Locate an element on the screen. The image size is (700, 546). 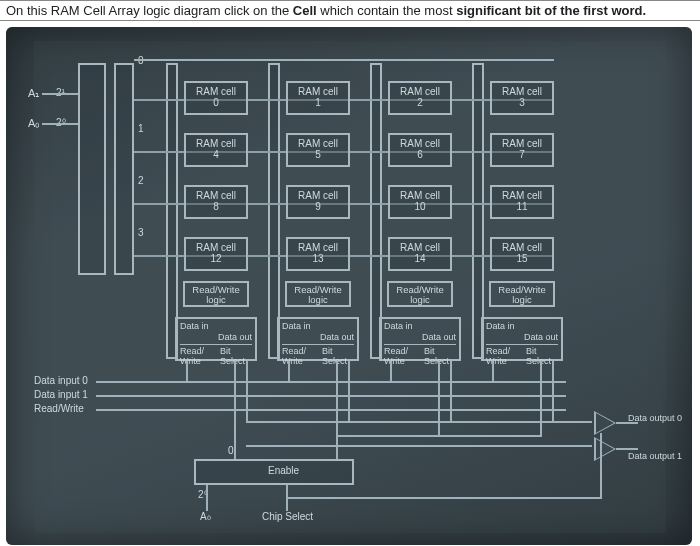
ram-cell-7: RAM cell7 is located at coordinates (522, 150).